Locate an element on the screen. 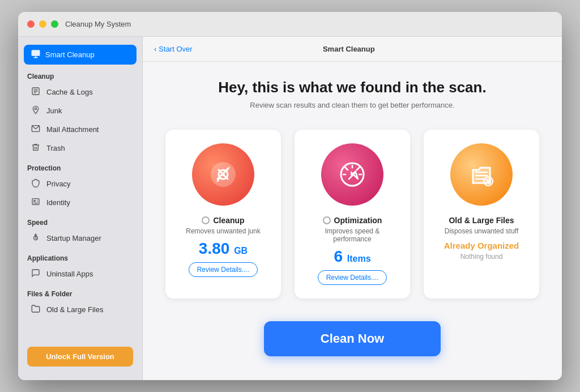 The width and height of the screenshot is (580, 392). uninstall-icon is located at coordinates (36, 274).